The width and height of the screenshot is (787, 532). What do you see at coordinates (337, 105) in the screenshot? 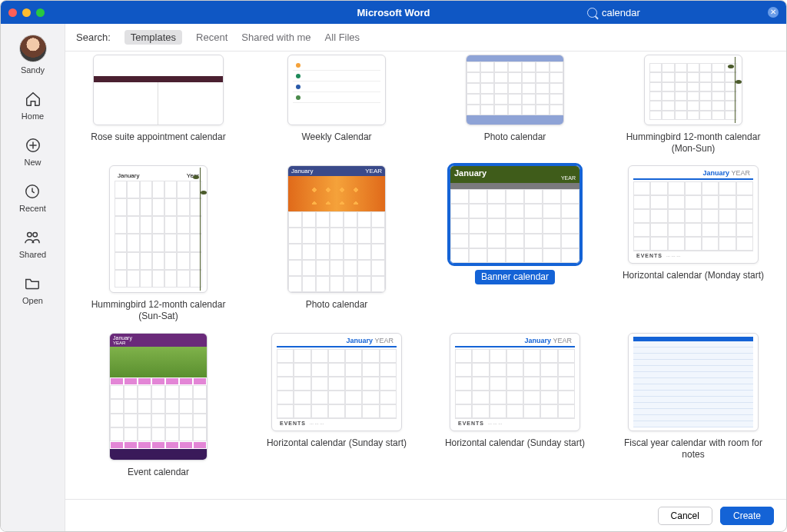
I see `template-card: Weekly Calendar` at bounding box center [337, 105].